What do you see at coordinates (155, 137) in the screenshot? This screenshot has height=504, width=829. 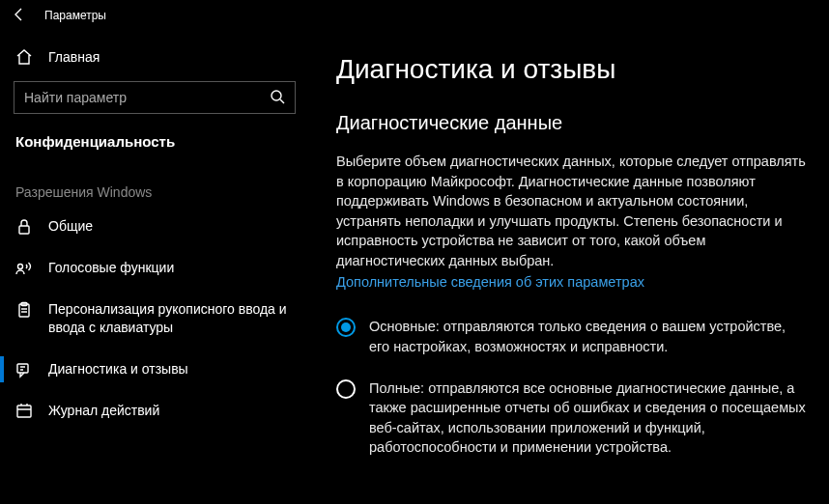 I see `sidebar-category: Конфиденциальность` at bounding box center [155, 137].